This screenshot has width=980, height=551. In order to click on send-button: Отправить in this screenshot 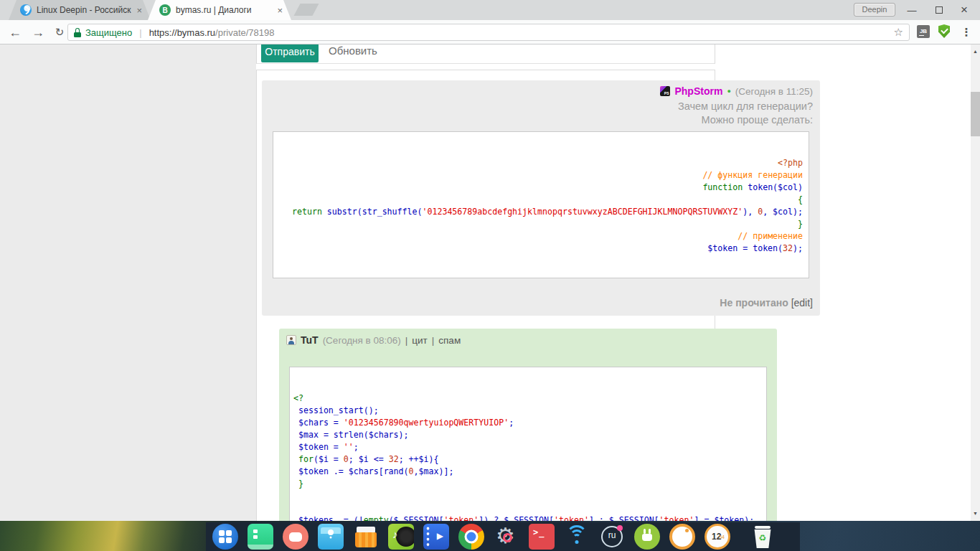, I will do `click(290, 53)`.